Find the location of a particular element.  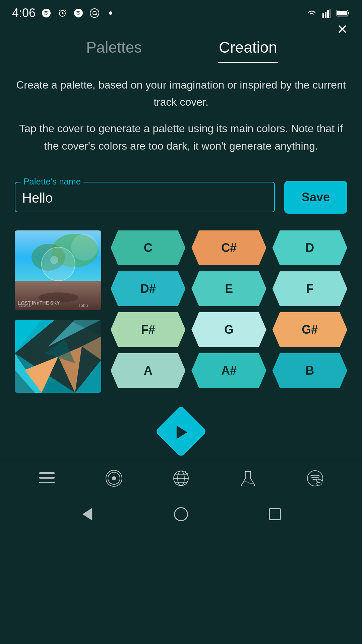

home-button is located at coordinates (181, 514).